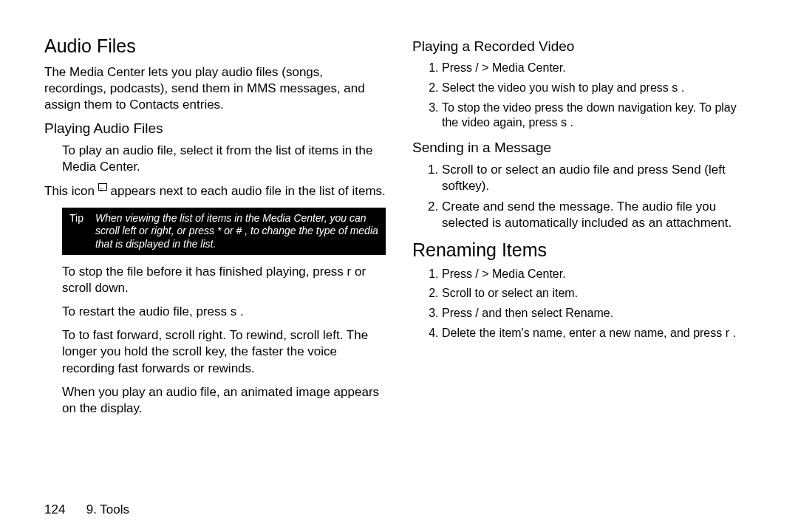 Image resolution: width=798 pixels, height=532 pixels. What do you see at coordinates (215, 89) in the screenshot?
I see `intro-paragraph: The Media Center lets you play audio fil…` at bounding box center [215, 89].